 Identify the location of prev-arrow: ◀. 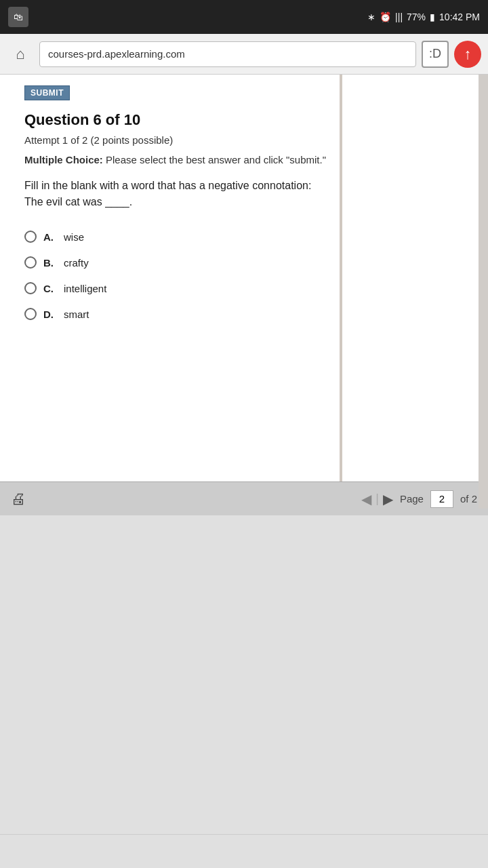
(366, 499).